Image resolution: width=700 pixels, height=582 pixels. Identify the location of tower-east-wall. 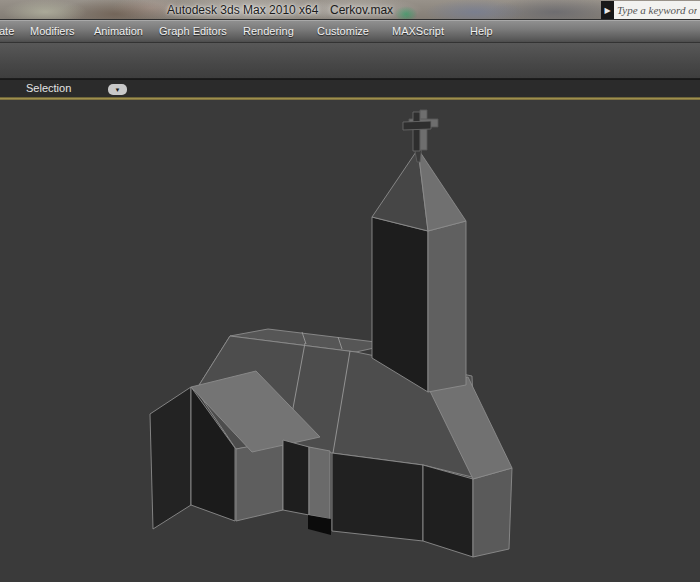
(447, 306).